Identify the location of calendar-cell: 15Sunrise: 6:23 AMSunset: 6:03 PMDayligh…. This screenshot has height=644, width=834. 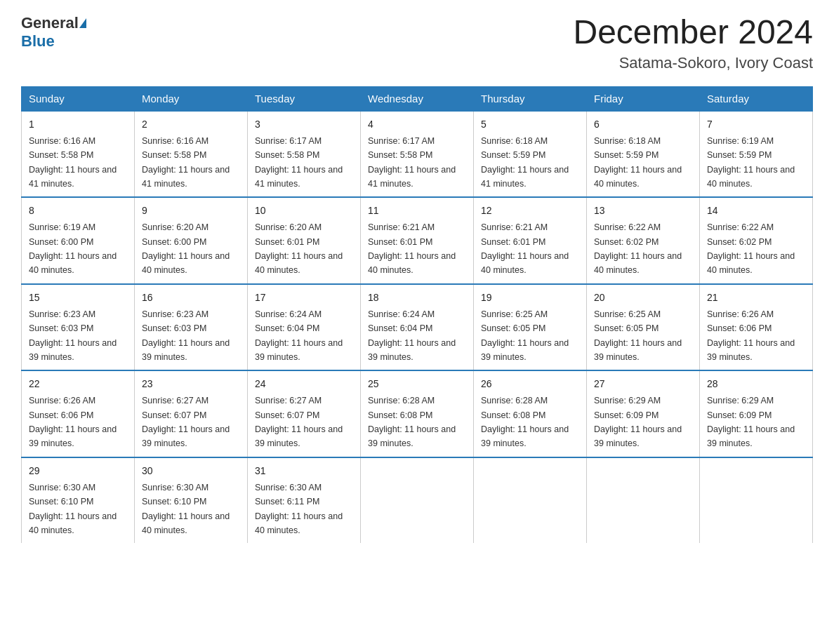
(79, 328).